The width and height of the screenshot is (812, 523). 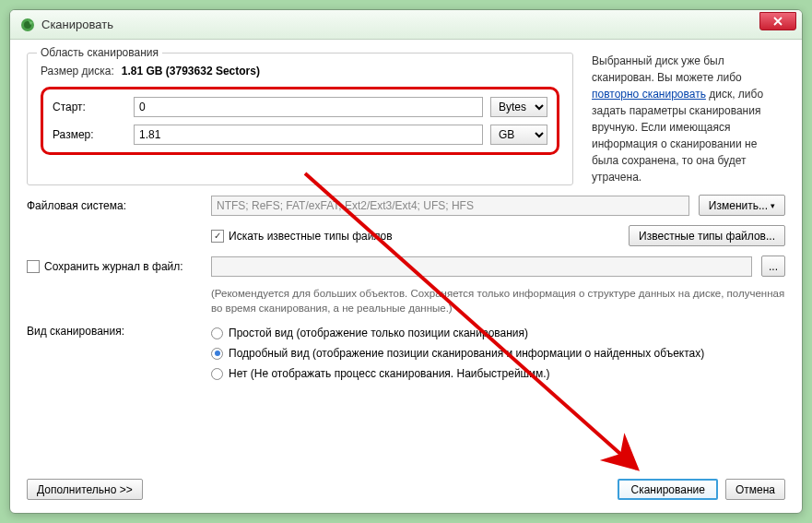 I want to click on save-log-checkbox, so click(x=33, y=267).